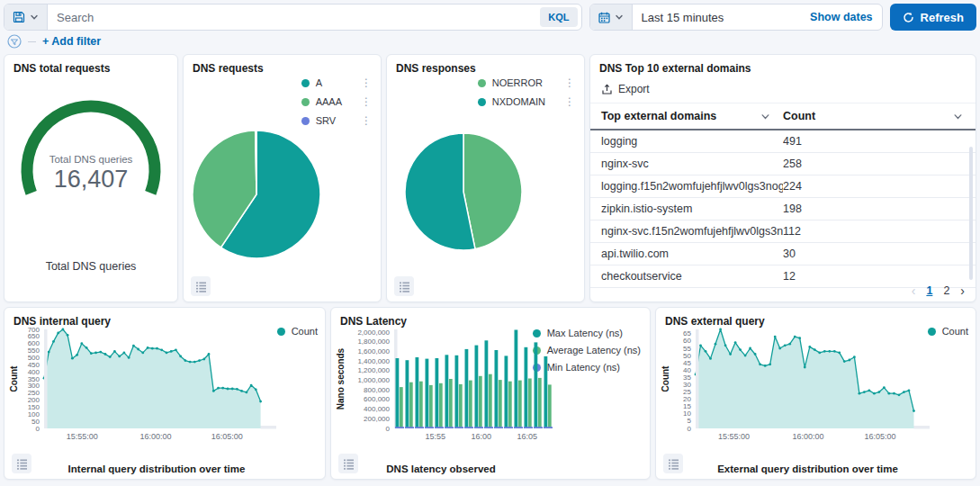  What do you see at coordinates (527, 436) in the screenshot?
I see `svg-text: 16:05` at bounding box center [527, 436].